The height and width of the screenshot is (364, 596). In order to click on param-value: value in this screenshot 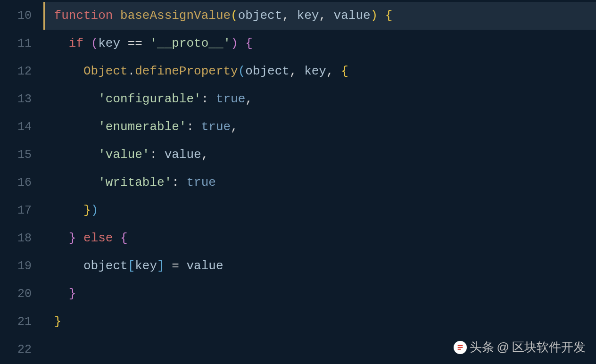, I will do `click(352, 16)`.